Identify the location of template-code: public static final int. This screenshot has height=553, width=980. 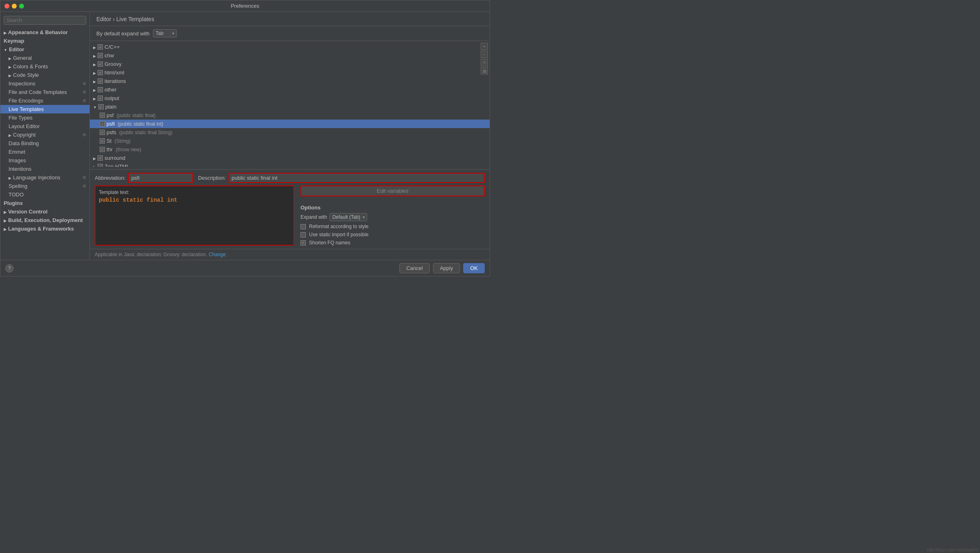
(194, 200).